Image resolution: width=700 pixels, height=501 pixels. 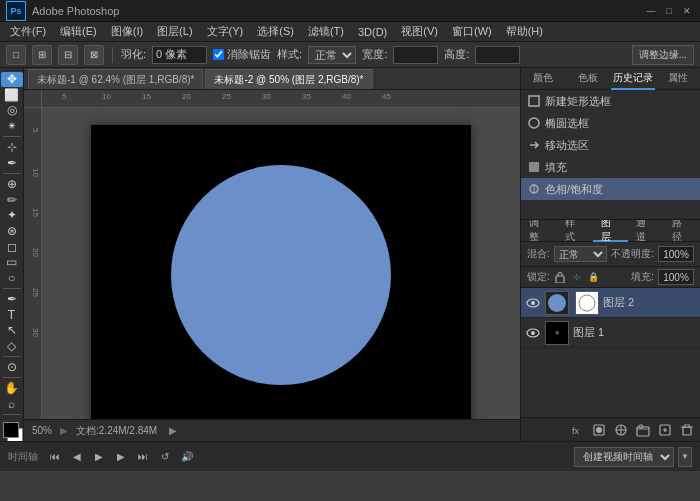 I want to click on tool-rect-select: ⬜, so click(x=12, y=96).